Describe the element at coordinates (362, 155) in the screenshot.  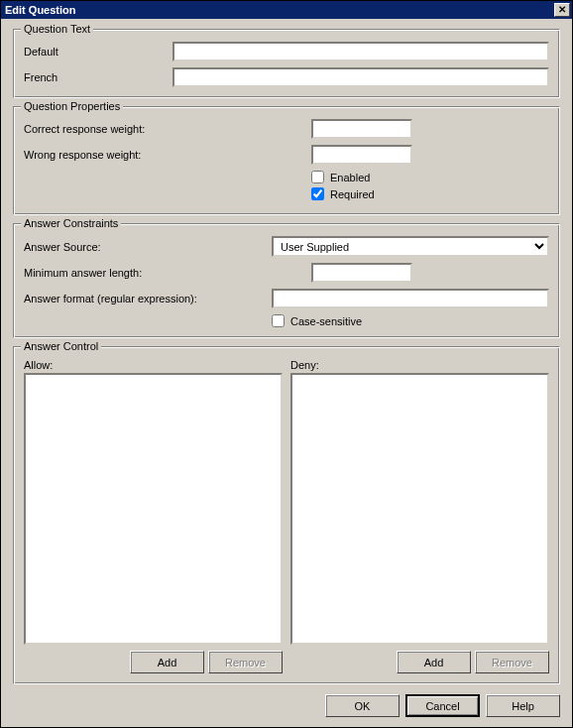
I see `wrong-weight-input` at that location.